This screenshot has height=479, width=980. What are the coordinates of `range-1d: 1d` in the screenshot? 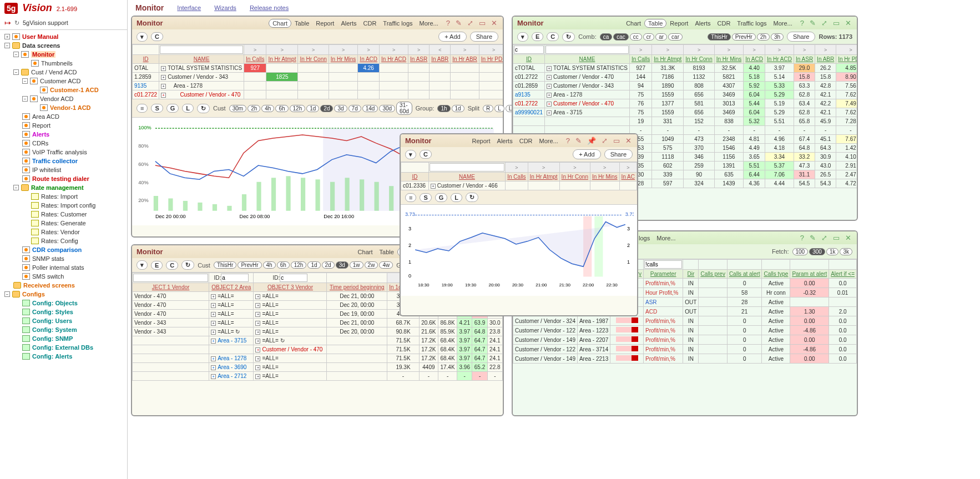 It's located at (458, 109).